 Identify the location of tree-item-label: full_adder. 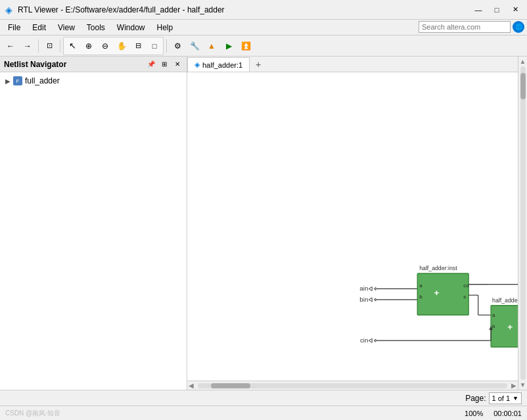
(42, 81).